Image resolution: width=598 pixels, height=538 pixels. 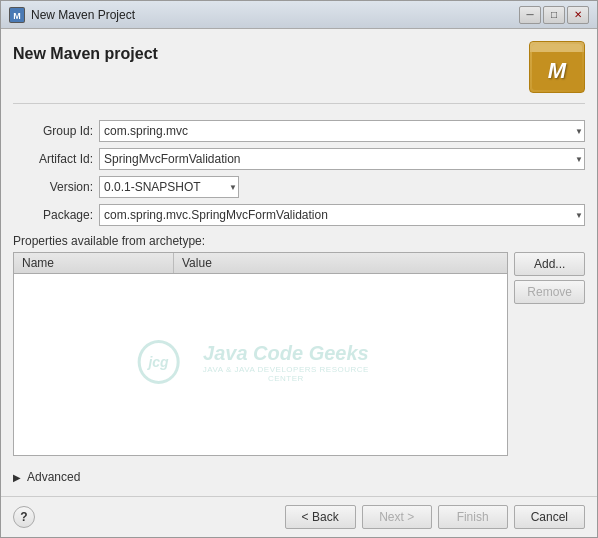 I want to click on page-title: New Maven project, so click(x=86, y=54).